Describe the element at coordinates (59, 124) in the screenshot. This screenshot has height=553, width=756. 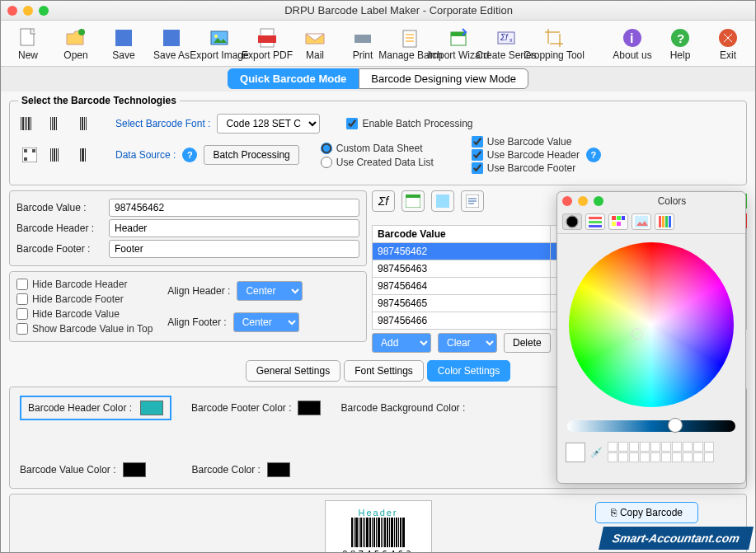
I see `barcode-type-icons` at that location.